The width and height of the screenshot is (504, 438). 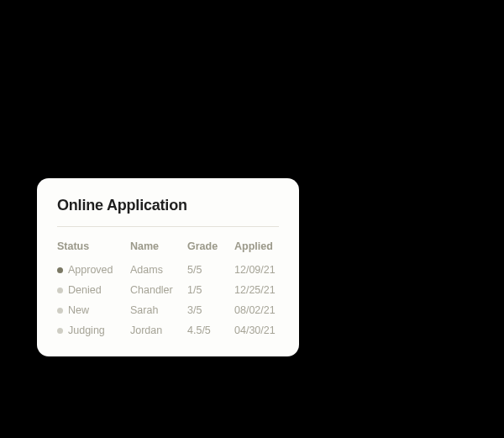 I want to click on col-header-status: Status, so click(x=94, y=248).